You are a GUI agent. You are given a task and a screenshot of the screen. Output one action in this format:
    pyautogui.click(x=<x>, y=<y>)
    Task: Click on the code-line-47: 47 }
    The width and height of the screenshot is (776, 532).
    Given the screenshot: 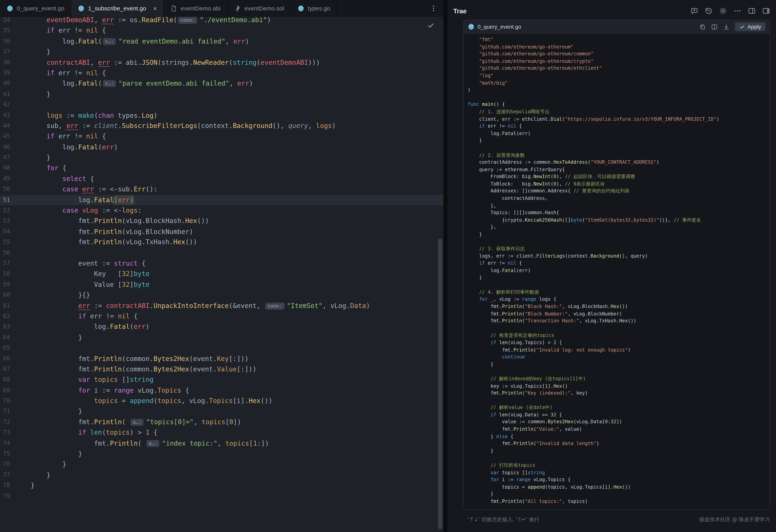 What is the action you would take?
    pyautogui.click(x=222, y=158)
    